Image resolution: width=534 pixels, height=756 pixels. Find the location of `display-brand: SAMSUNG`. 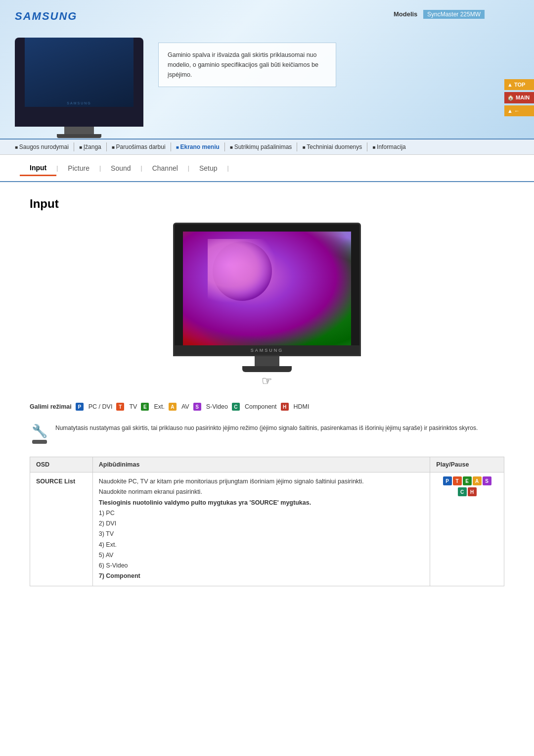

display-brand: SAMSUNG is located at coordinates (267, 350).